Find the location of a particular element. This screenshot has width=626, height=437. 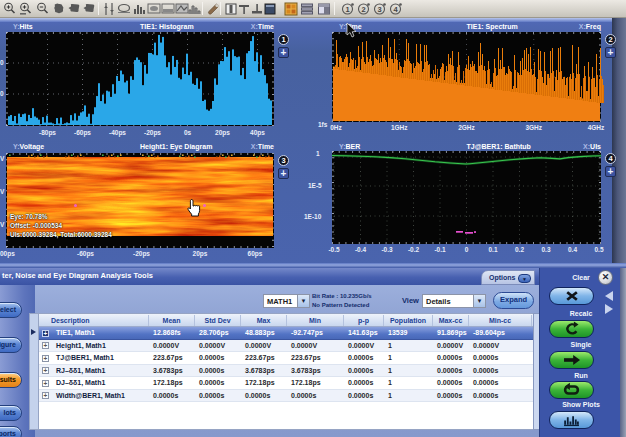

measurement-name: Width@BER1, Math1 is located at coordinates (100, 396).